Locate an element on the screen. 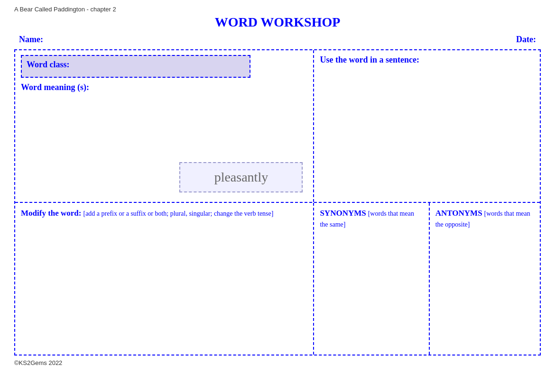  subtitle: A Bear Called Paddington - chapter 2 is located at coordinates (65, 9).